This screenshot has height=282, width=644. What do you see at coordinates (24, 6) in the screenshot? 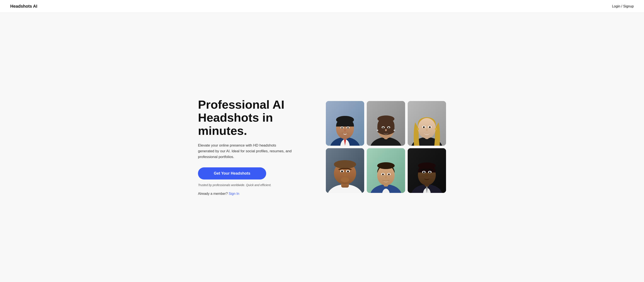
I see `nav-logo: Headshots AI` at bounding box center [24, 6].